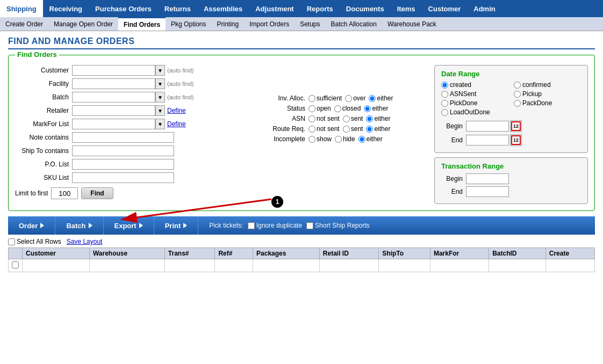 This screenshot has height=364, width=603. I want to click on shipto-input, so click(123, 151).